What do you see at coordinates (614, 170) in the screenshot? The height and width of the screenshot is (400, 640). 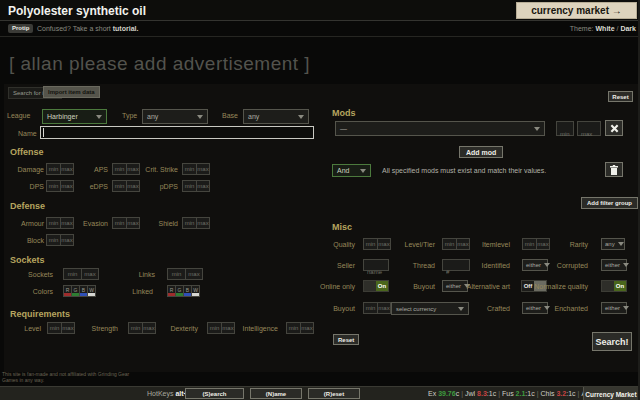 I see `delete-group-button` at bounding box center [614, 170].